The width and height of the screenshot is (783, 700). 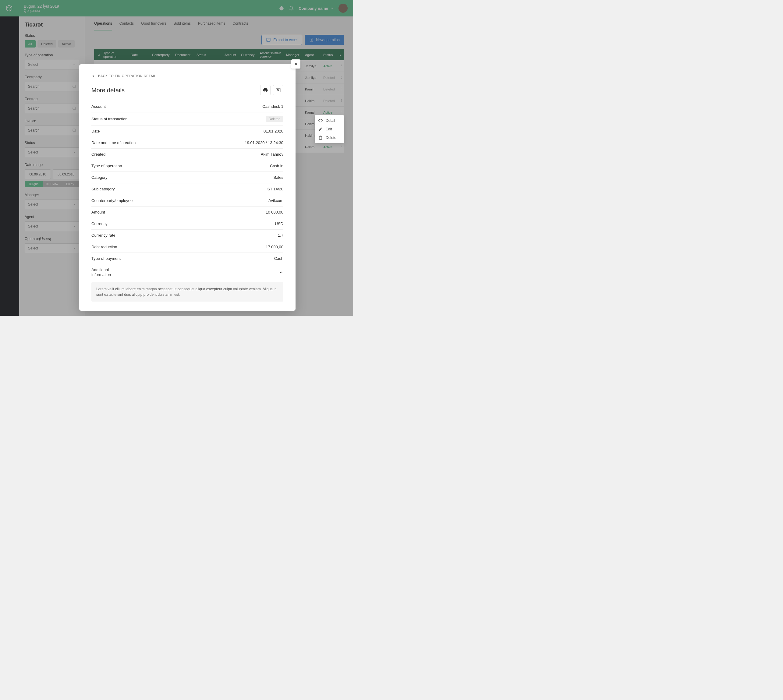 I want to click on detail-row: Type of operationCash in, so click(x=187, y=166).